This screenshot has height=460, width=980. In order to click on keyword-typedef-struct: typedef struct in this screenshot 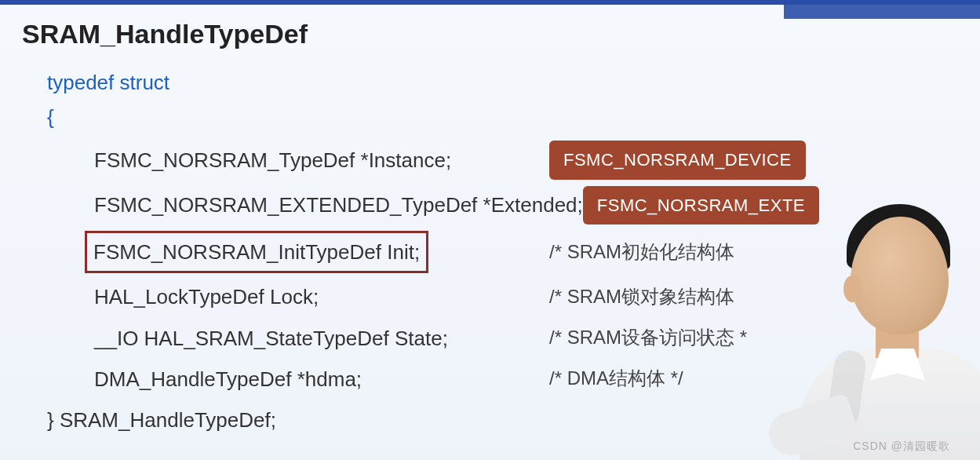, I will do `click(497, 82)`.